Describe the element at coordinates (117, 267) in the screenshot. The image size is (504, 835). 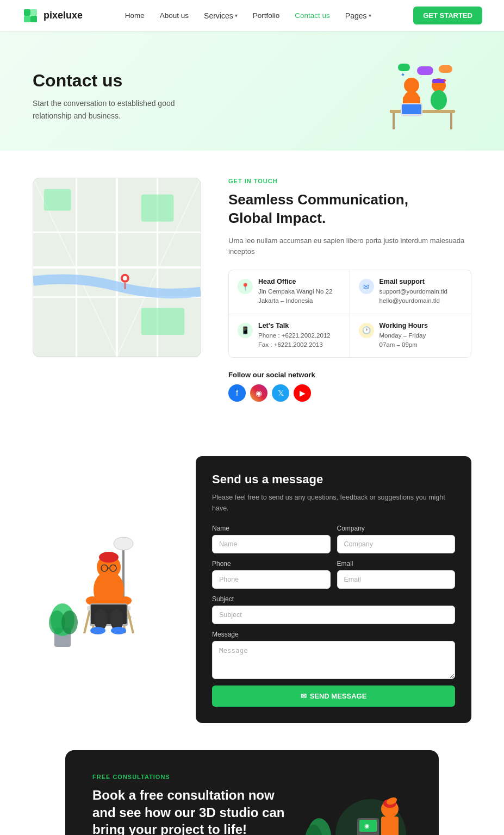
I see `map-placeholder: lastminute.com London Eye Riverside Buil…` at that location.